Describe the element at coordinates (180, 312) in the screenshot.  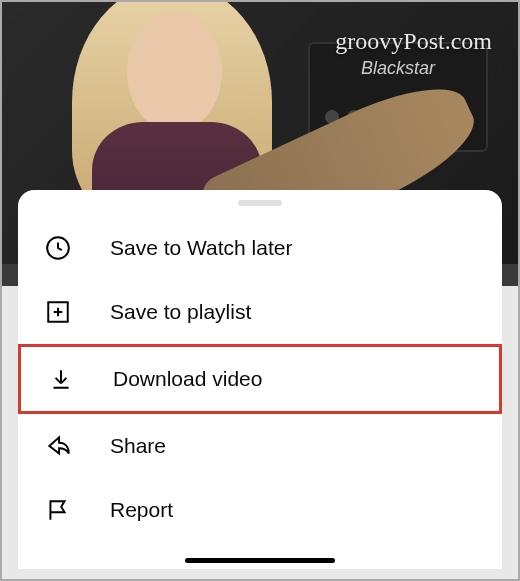
I see `menu-label: Save to playlist` at that location.